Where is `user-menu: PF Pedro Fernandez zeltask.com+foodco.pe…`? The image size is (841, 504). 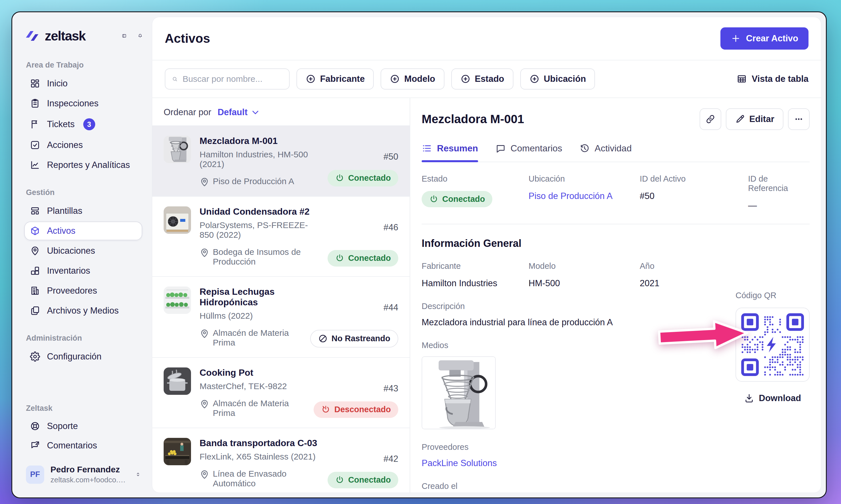 user-menu: PF Pedro Fernandez zeltask.com+foodco.pe… is located at coordinates (83, 474).